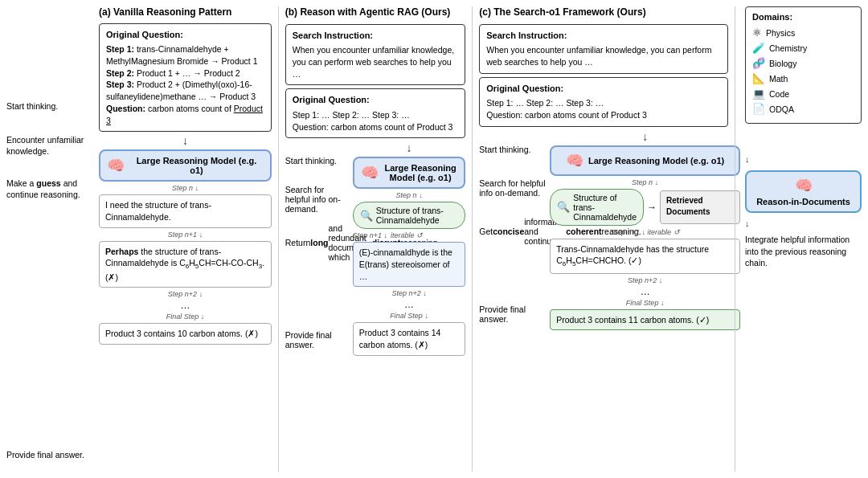 Image resolution: width=868 pixels, height=478 pixels. What do you see at coordinates (645, 320) in the screenshot?
I see `final-box-c: Product 3 contains 11 carbon atoms. (✓)` at bounding box center [645, 320].